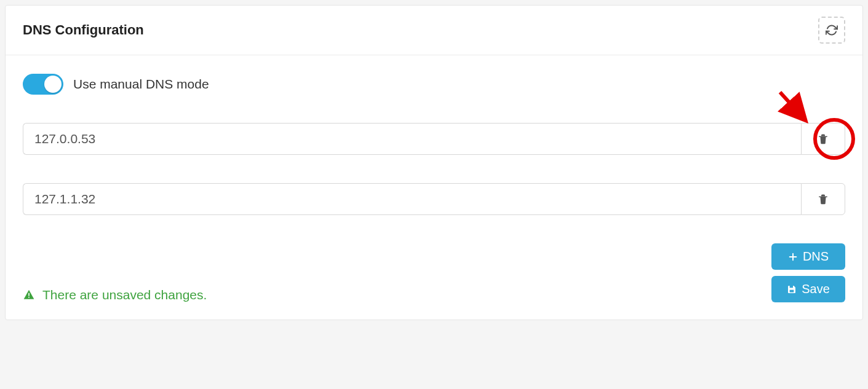 The image size is (868, 389). I want to click on action-buttons: DNS Save, so click(808, 273).